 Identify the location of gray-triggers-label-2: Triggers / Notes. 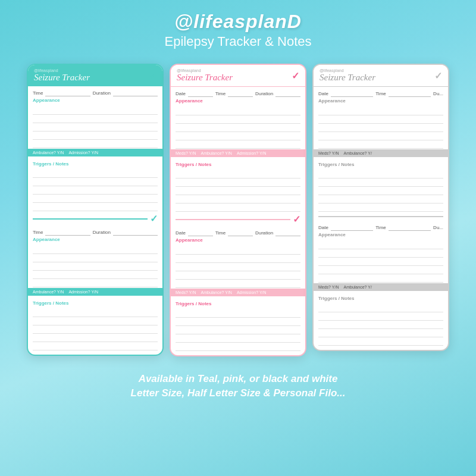
(381, 299).